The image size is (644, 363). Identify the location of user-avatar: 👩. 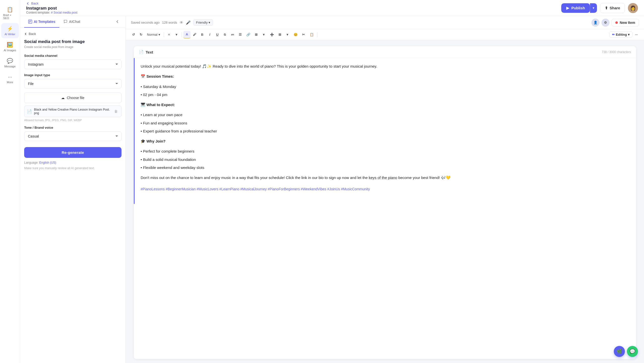
(633, 8).